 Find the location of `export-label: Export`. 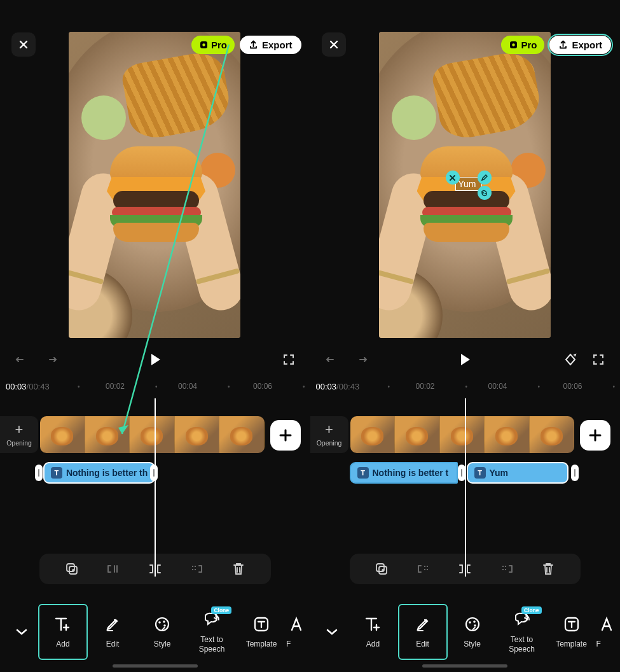

export-label: Export is located at coordinates (587, 45).